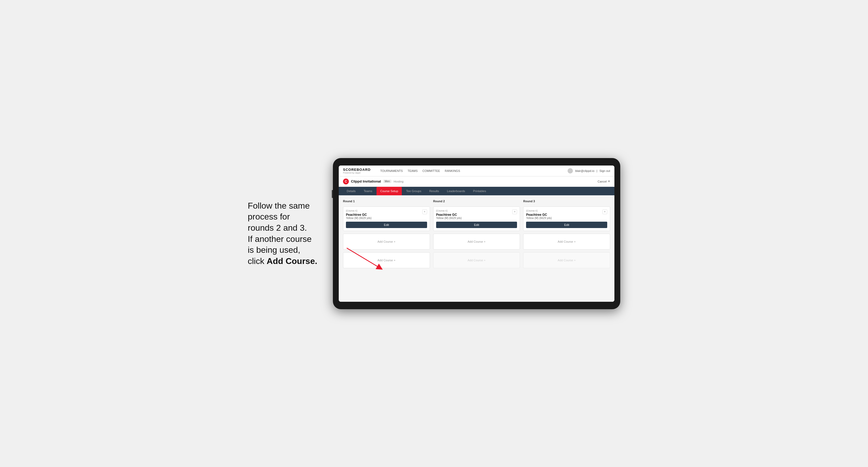 The image size is (868, 467). What do you see at coordinates (602, 181) in the screenshot?
I see `cancel-label: Cancel` at bounding box center [602, 181].